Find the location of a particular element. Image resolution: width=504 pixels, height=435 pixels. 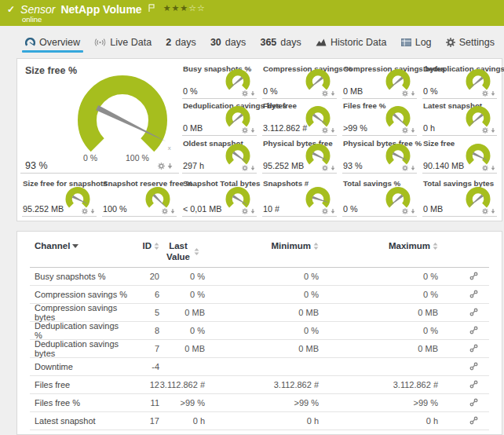

table-row: Files free 12 3.112.862 # 3.112.862 # 3.… is located at coordinates (259, 385).